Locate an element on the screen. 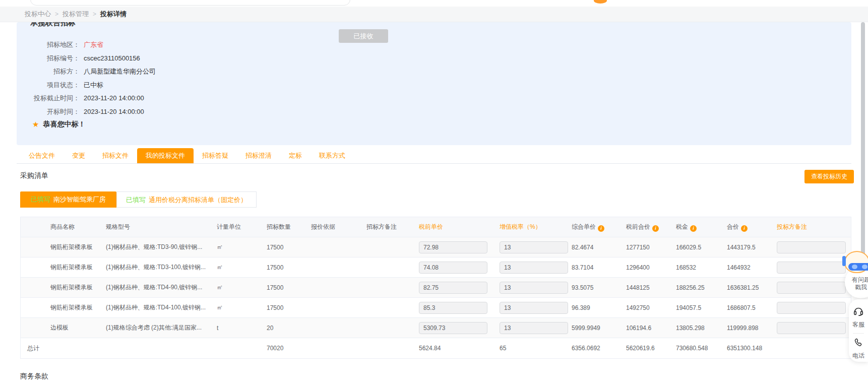  field-value-tenderer: 八局新型建造华南分公司 is located at coordinates (120, 72).